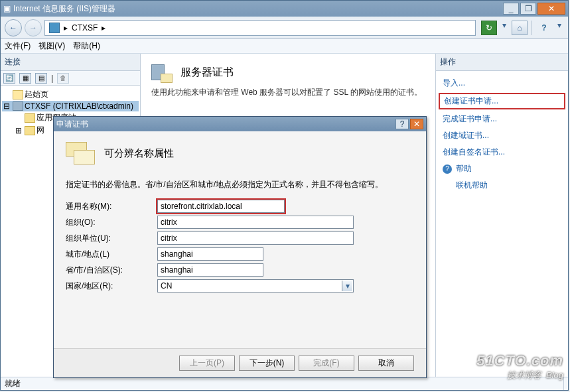  What do you see at coordinates (63, 78) in the screenshot?
I see `toolbar-btn-4: 🗑` at bounding box center [63, 78].